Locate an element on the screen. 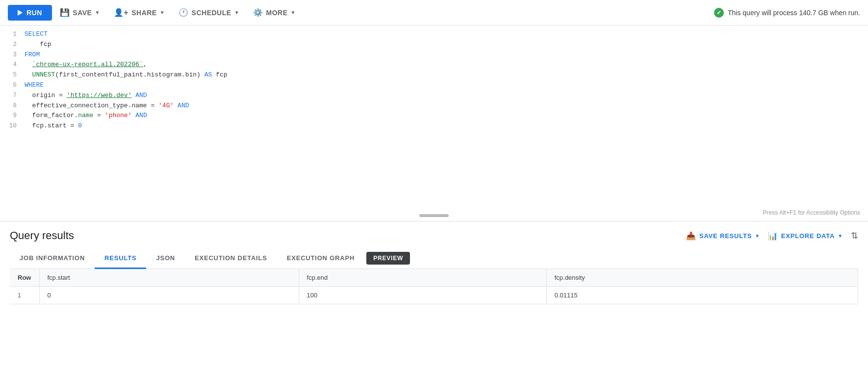 The width and height of the screenshot is (868, 391). link-https-web-dev: 'https://web.dev' is located at coordinates (99, 95).